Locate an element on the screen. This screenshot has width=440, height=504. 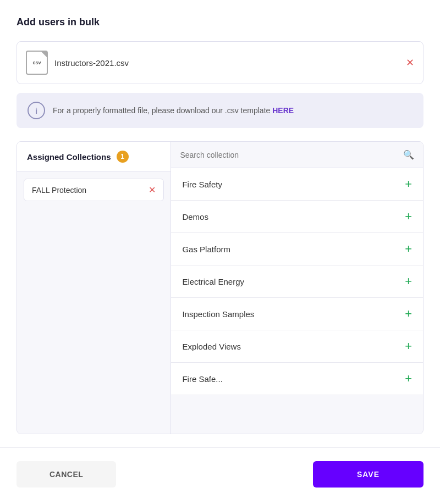
add-collection-fire-safety-button: + is located at coordinates (408, 184).